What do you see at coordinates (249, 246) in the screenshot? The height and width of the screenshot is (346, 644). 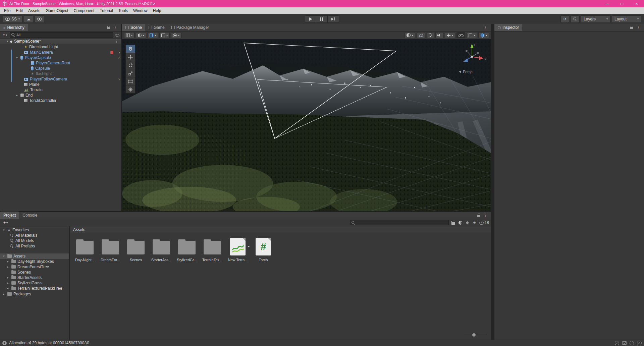 I see `expand-asset-icon: ▸` at bounding box center [249, 246].